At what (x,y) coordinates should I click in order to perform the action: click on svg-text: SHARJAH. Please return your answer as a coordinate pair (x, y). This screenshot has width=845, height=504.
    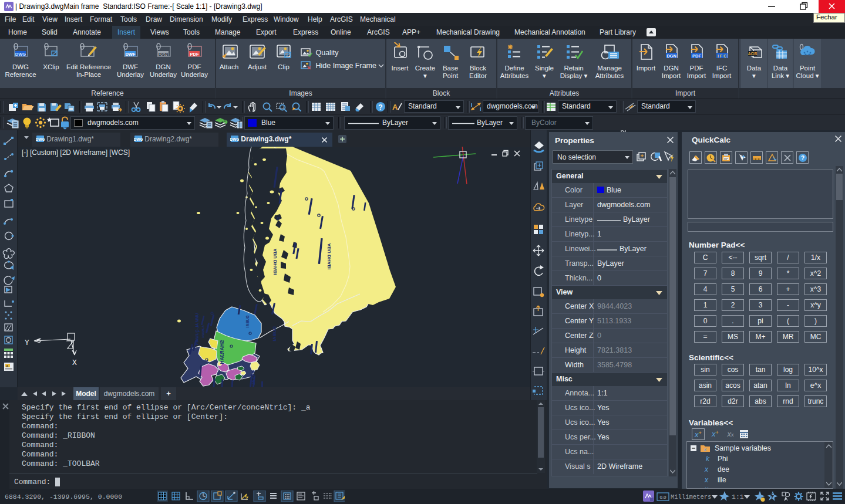
    Looking at the image, I should click on (222, 352).